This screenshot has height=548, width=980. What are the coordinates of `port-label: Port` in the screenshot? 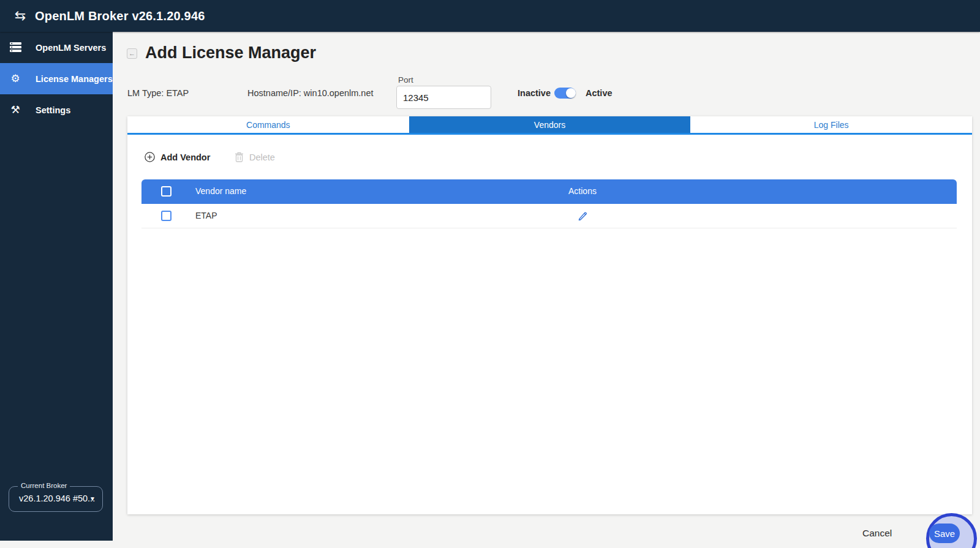 It's located at (405, 80).